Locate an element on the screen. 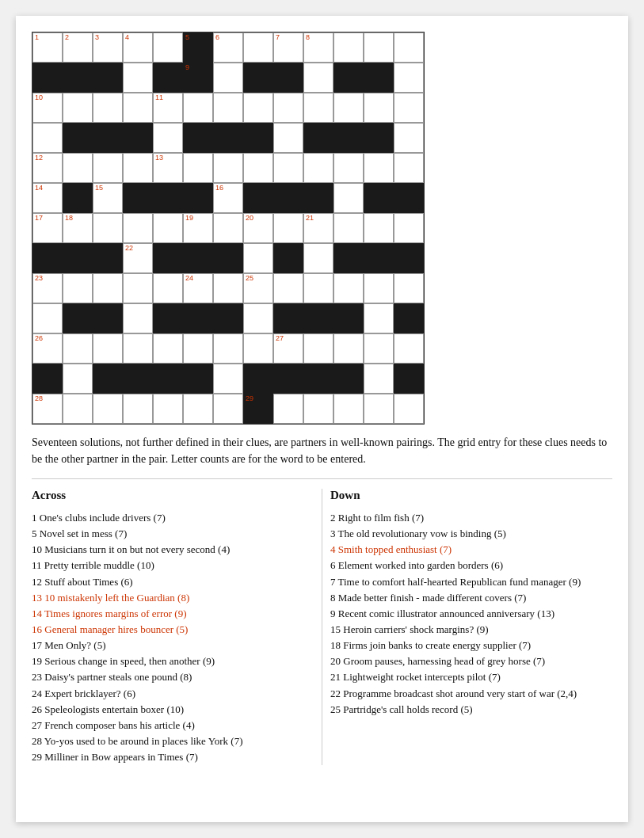 The width and height of the screenshot is (644, 838). cell-number-3: 3 is located at coordinates (97, 38).